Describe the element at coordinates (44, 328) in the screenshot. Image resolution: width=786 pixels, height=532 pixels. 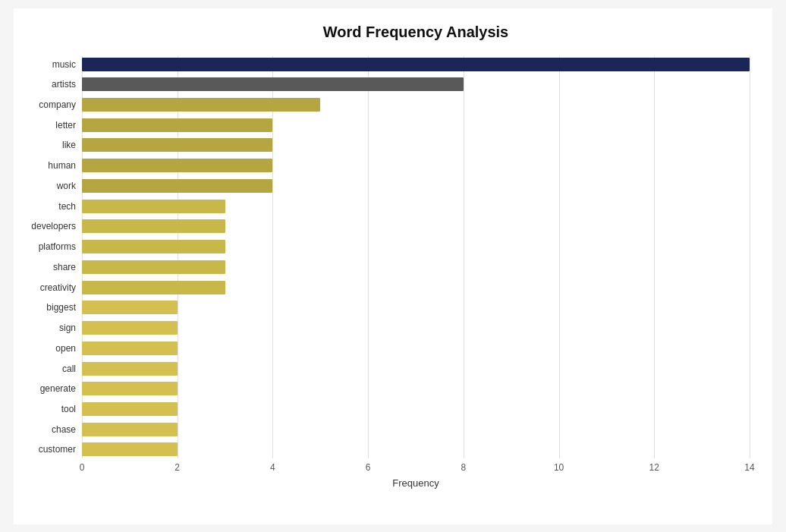
I see `bar-label: sign` at that location.